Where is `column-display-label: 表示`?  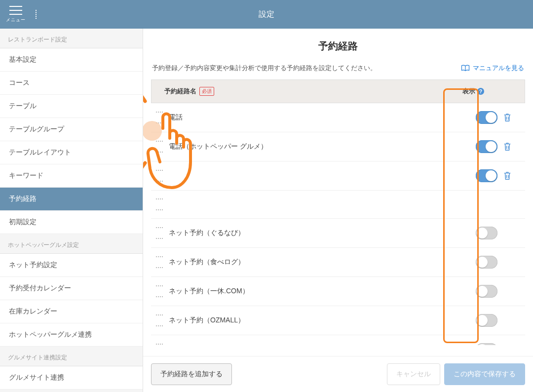
column-display-label: 表示 is located at coordinates (469, 91).